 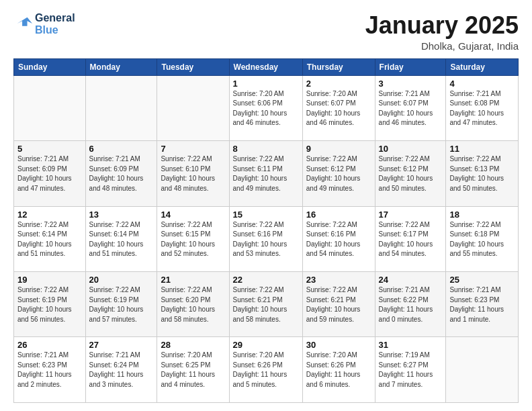 What do you see at coordinates (122, 149) in the screenshot?
I see `day-number: 6` at bounding box center [122, 149].